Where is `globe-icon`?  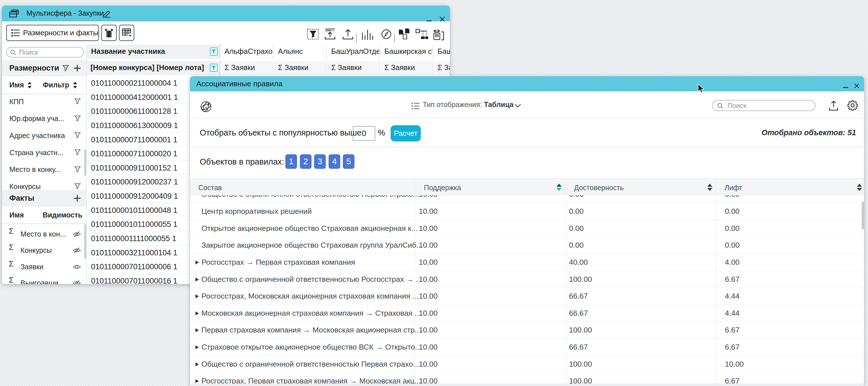
globe-icon is located at coordinates (206, 107).